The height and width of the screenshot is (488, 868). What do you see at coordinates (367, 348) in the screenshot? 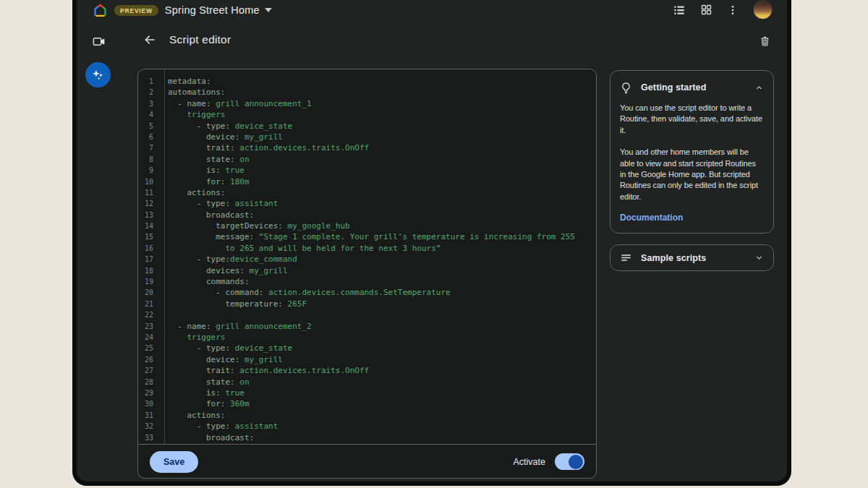
I see `code-line: 25- type: device_state` at bounding box center [367, 348].